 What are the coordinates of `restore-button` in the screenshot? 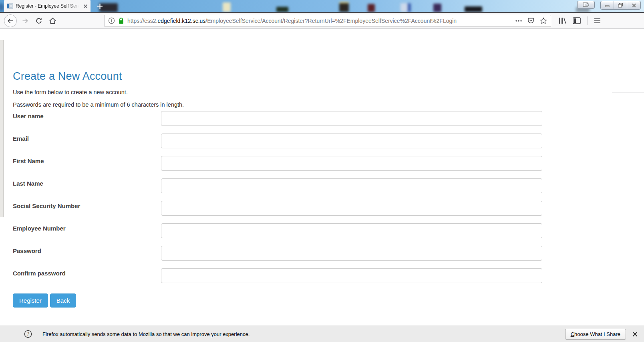 It's located at (621, 5).